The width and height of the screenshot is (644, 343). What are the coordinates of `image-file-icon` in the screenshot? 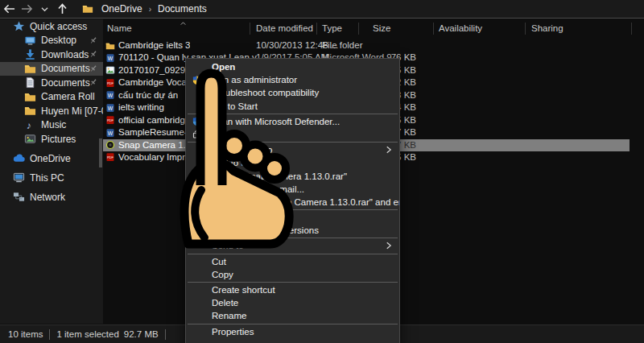 It's located at (110, 70).